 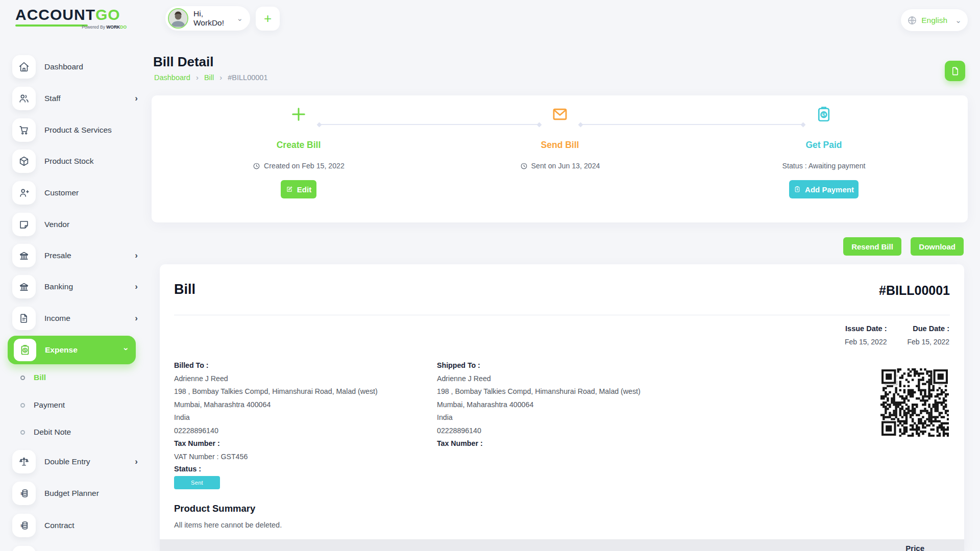 I want to click on clipboard-dollar-icon: $, so click(x=25, y=350).